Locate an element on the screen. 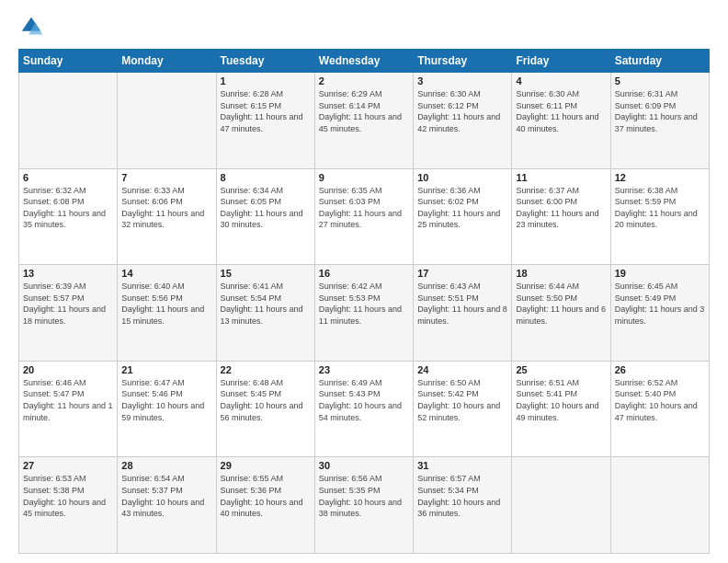  day-number: 3 is located at coordinates (462, 81).